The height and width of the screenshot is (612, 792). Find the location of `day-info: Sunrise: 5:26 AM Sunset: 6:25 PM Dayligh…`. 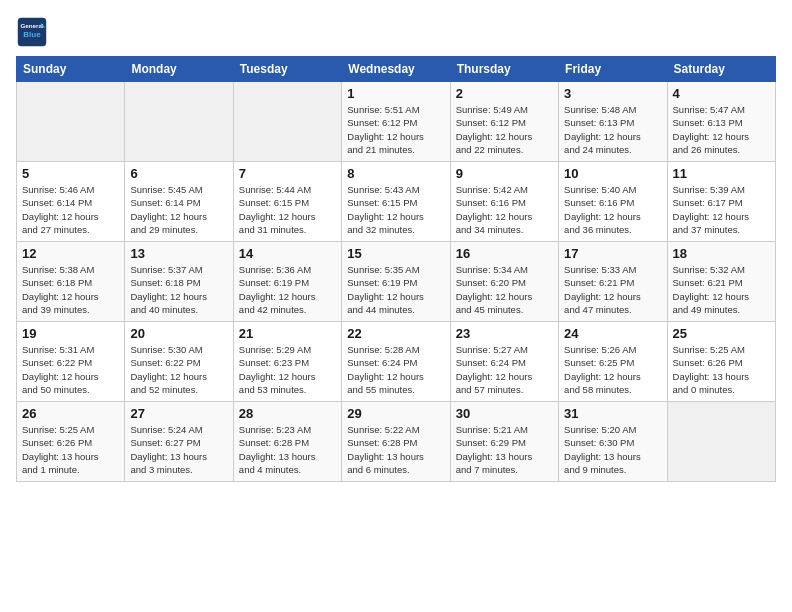

day-info: Sunrise: 5:26 AM Sunset: 6:25 PM Dayligh… is located at coordinates (612, 370).